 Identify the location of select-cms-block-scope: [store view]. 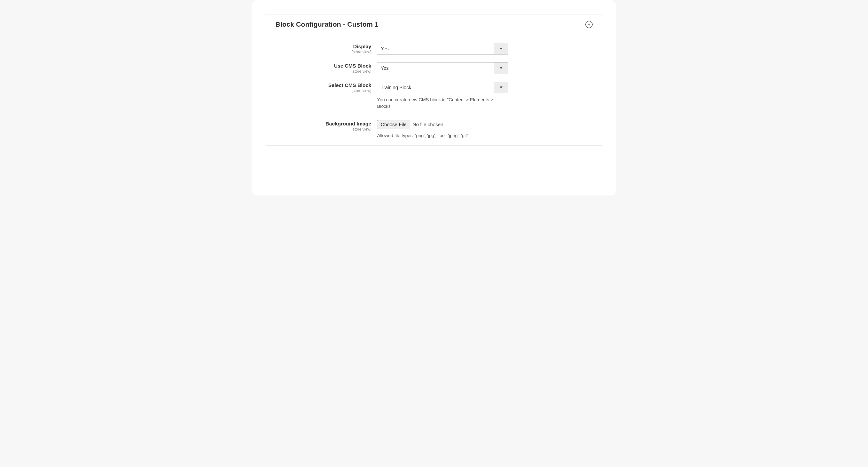
(323, 91).